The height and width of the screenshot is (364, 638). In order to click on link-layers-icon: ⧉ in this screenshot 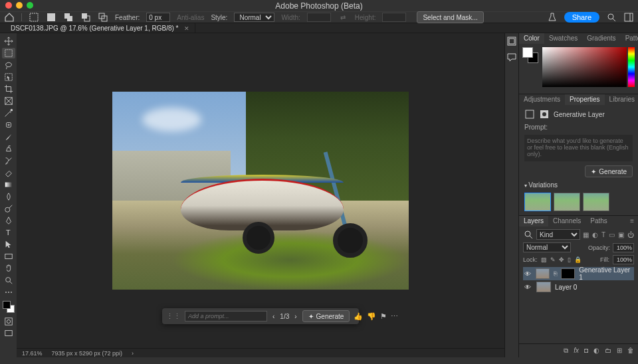, I will do `click(566, 351)`.